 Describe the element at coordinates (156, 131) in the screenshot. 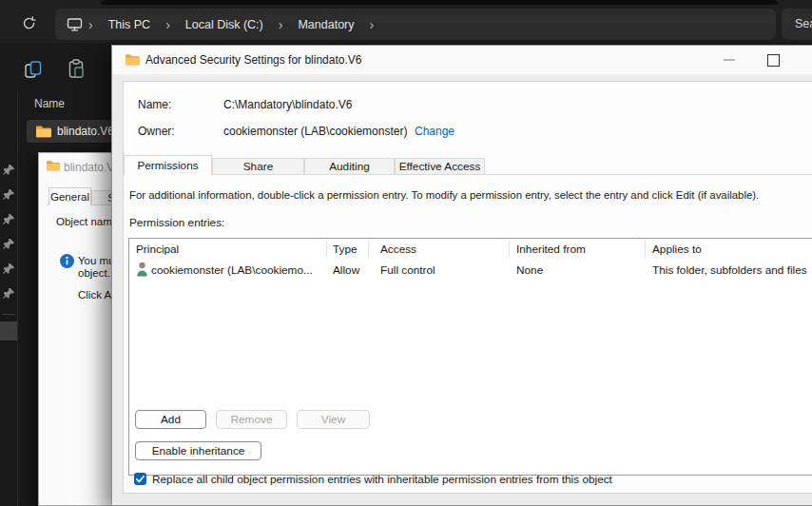

I see `owner-label: Owner:` at that location.